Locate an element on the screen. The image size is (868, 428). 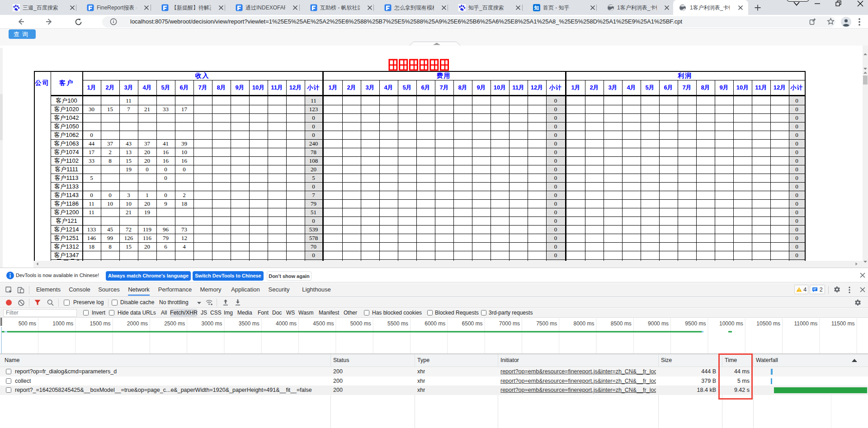
svg-text: 客户1143 is located at coordinates (66, 195).